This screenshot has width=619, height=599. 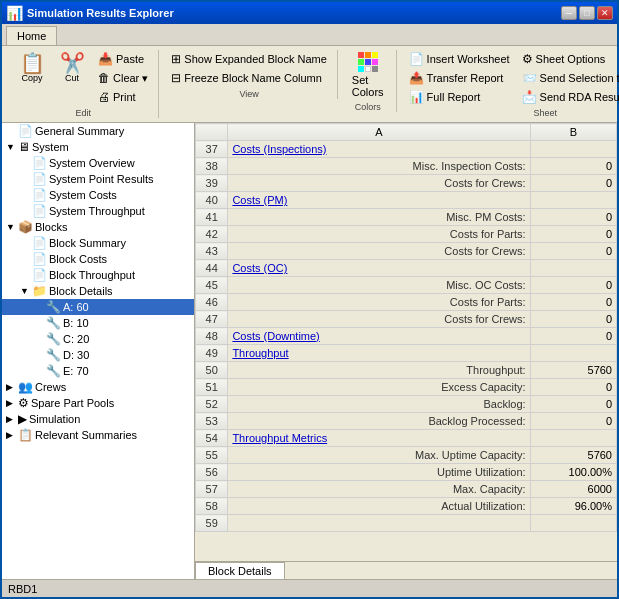 What do you see at coordinates (12, 227) in the screenshot?
I see `expander-blocks: ▼` at bounding box center [12, 227].